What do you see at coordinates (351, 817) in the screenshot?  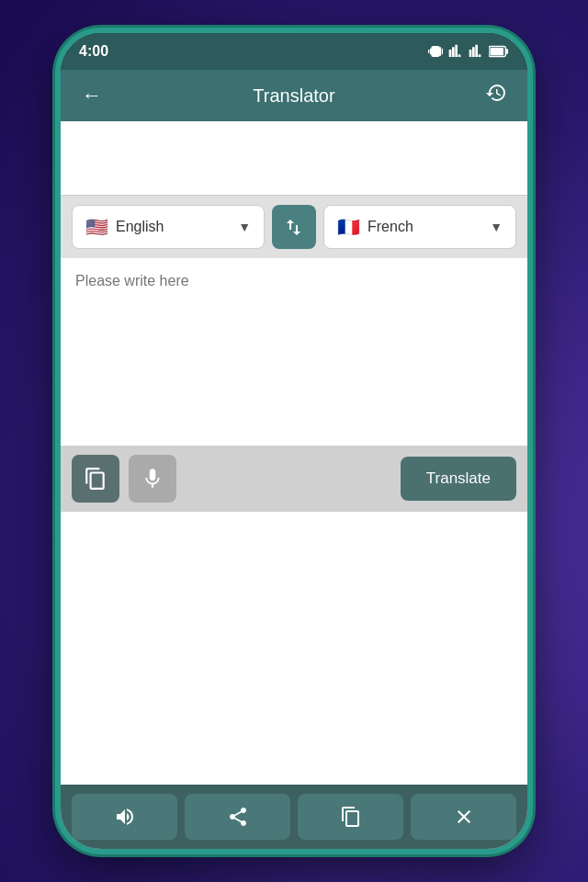 I see `copy-output-button` at bounding box center [351, 817].